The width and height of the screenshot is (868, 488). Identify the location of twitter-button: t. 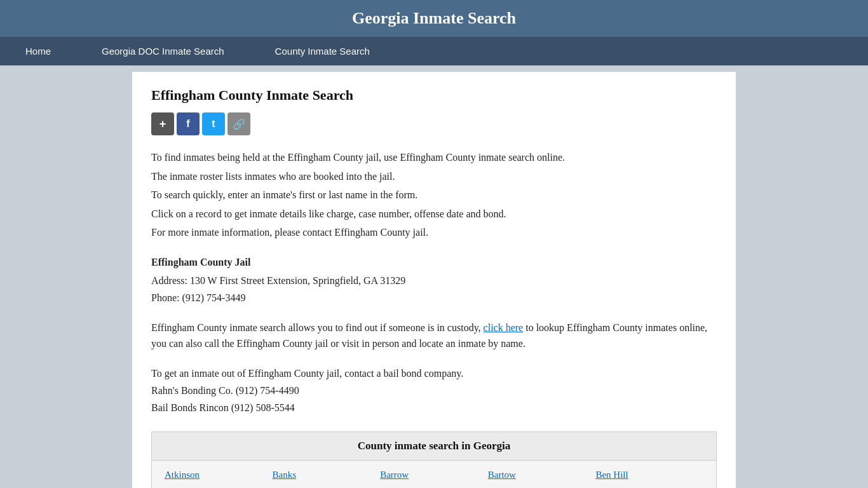
(214, 124).